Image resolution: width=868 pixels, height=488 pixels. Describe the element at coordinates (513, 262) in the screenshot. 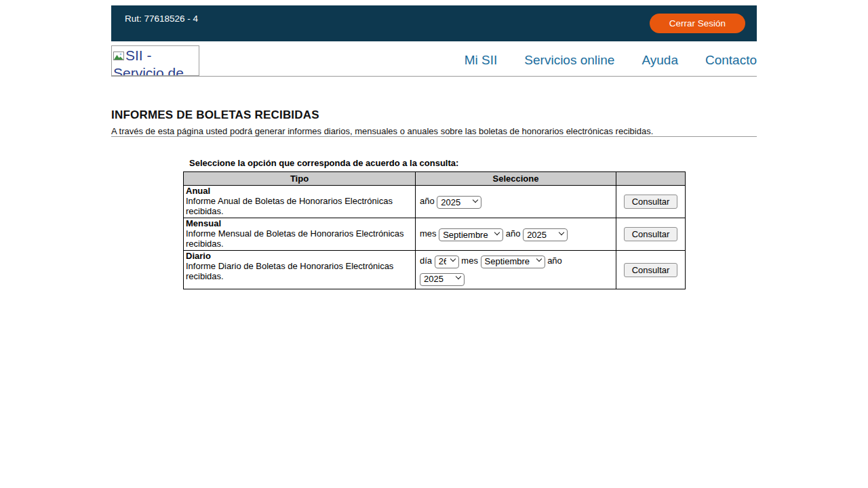

I see `diario-mes-select: Septiembre` at that location.